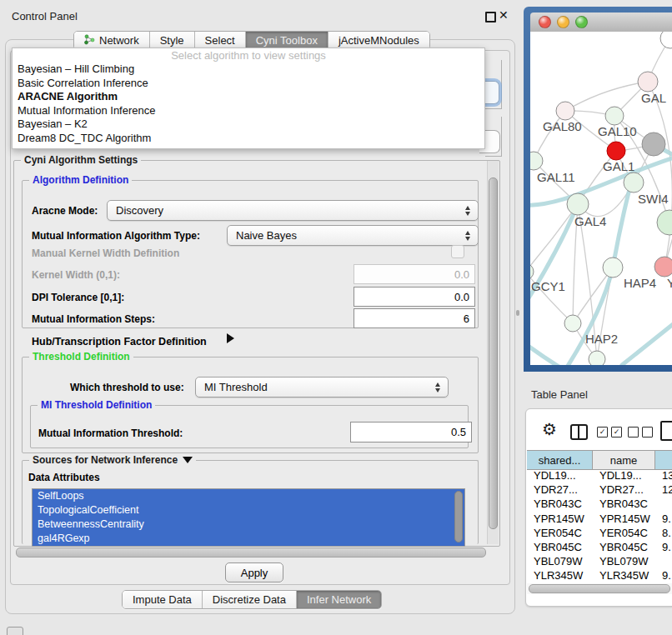  I want to click on tab-label: Network, so click(119, 40).